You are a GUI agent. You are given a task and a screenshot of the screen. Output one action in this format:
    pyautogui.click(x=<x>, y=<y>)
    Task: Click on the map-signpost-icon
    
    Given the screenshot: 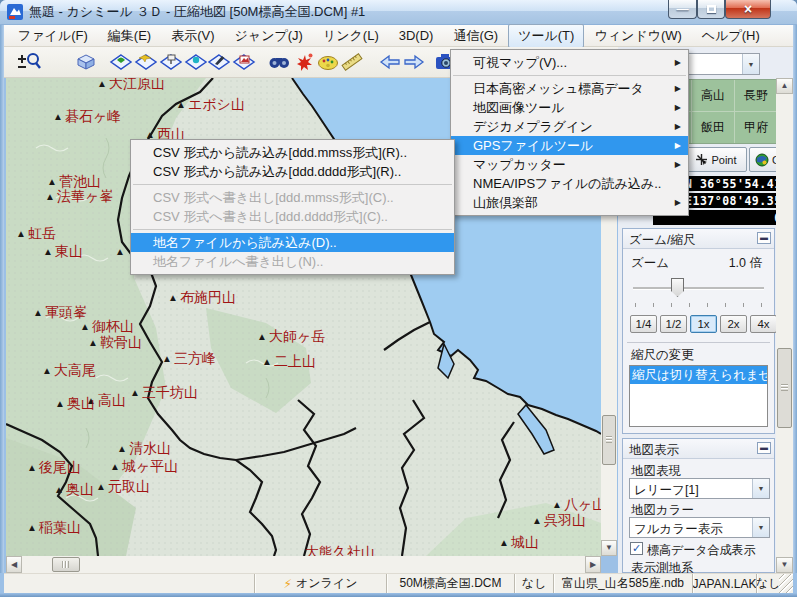 What is the action you would take?
    pyautogui.click(x=171, y=62)
    